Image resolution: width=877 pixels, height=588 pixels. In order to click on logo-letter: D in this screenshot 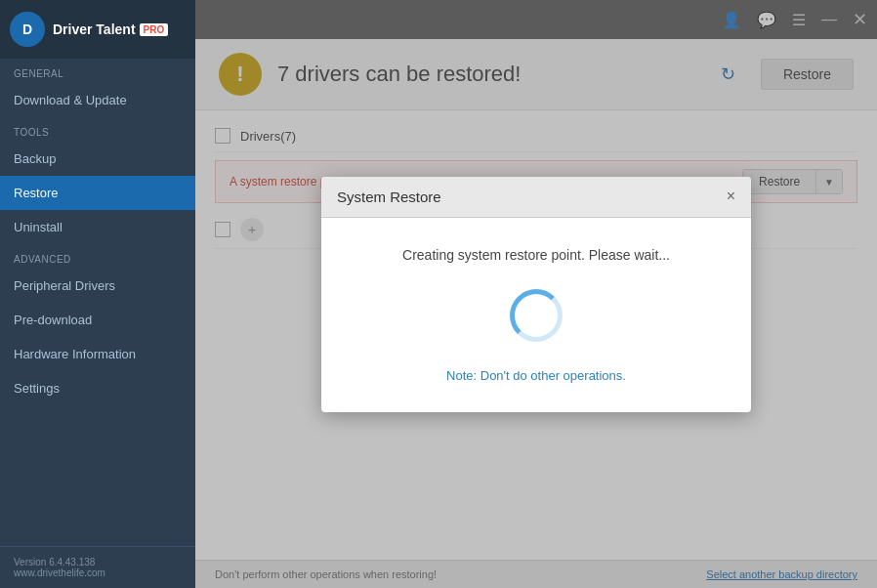, I will do `click(27, 29)`.